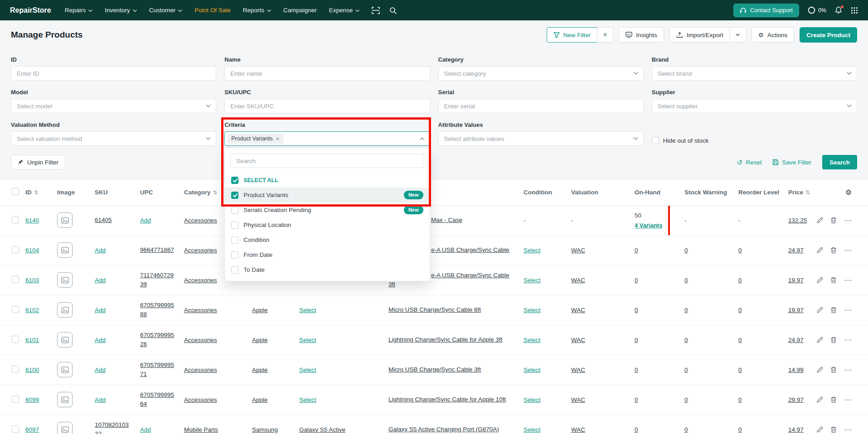 This screenshot has width=868, height=434. I want to click on variants-link: 4 Variants, so click(659, 226).